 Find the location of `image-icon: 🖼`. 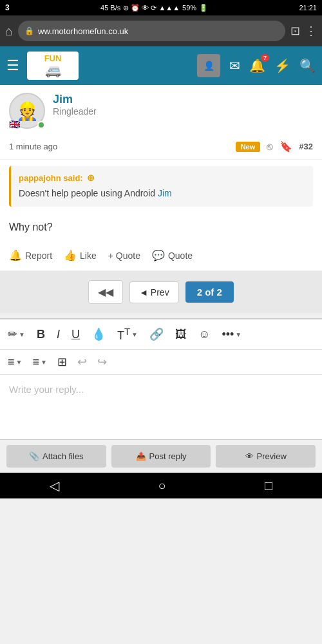

image-icon: 🖼 is located at coordinates (181, 335).